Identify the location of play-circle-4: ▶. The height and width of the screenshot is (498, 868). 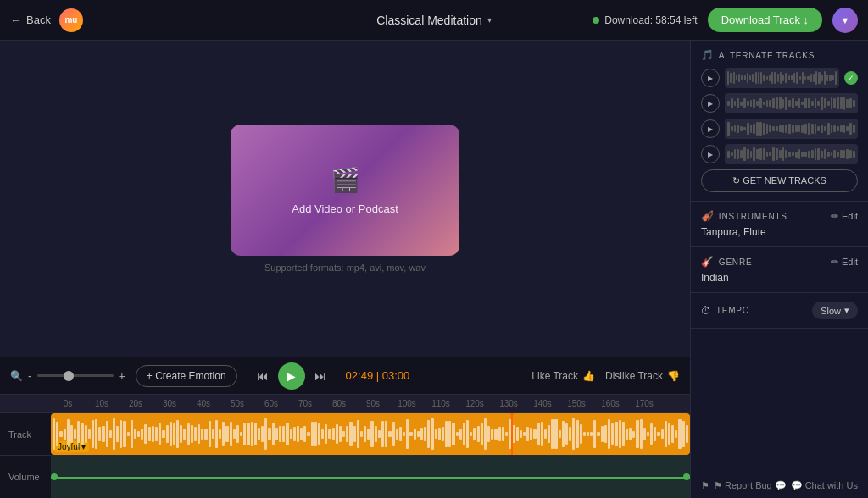
(710, 154).